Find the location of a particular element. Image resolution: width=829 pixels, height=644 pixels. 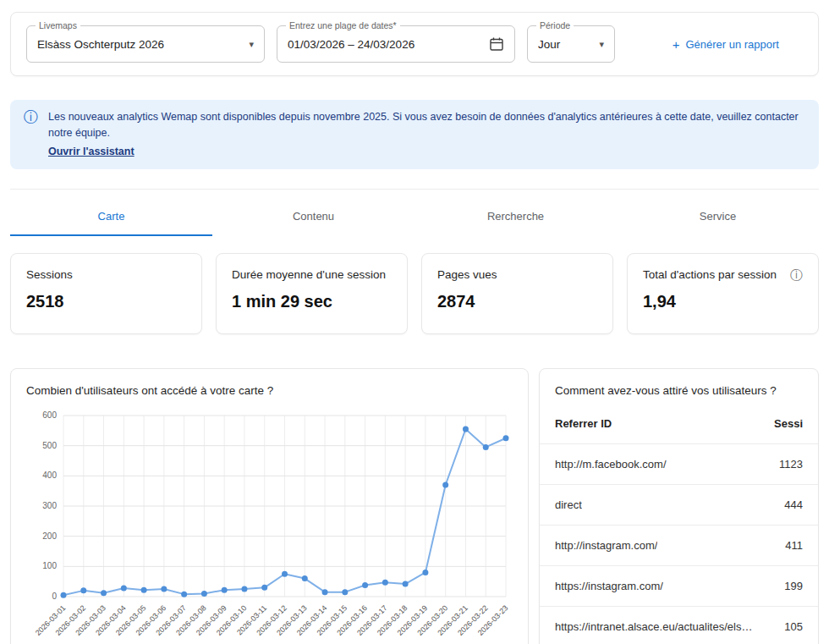

date-range-label: Entrez une plage de dates* is located at coordinates (343, 25).